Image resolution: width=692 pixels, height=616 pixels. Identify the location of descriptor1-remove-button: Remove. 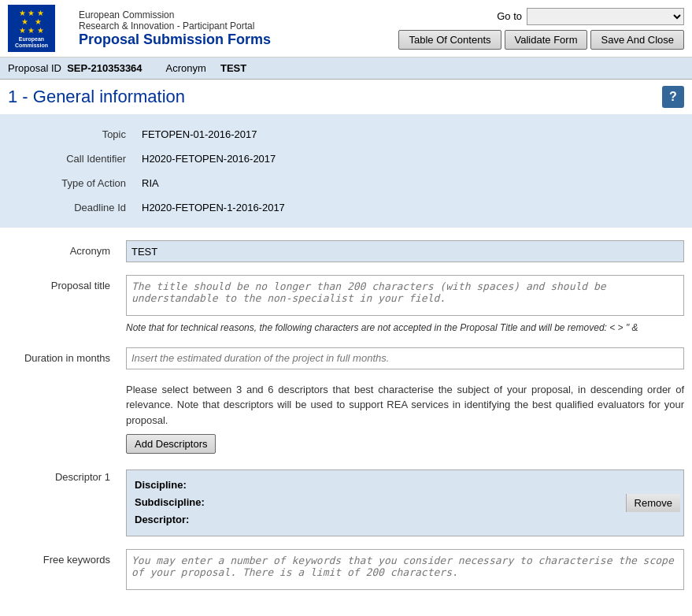
(653, 503).